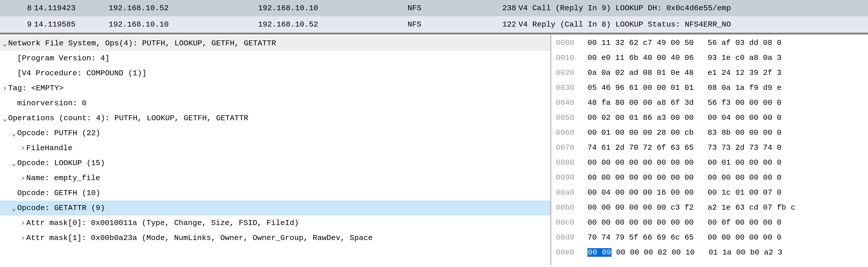  What do you see at coordinates (275, 178) in the screenshot?
I see `tree-line: ›Name: empty_file` at bounding box center [275, 178].